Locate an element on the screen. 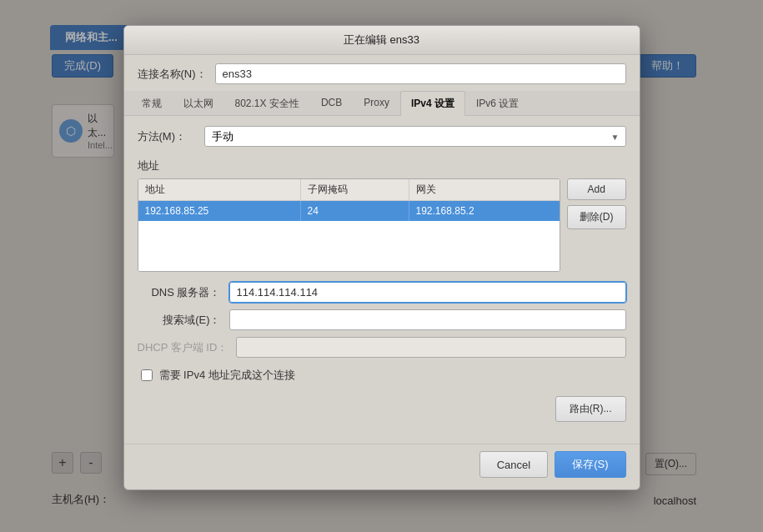  conn-name-input is located at coordinates (420, 73).